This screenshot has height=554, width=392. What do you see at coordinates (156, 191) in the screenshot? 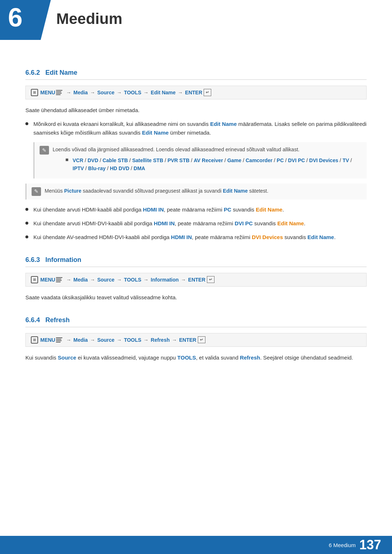
I see `note-text-2: Menüüs Picture saadaolevad suvandid sõlt…` at bounding box center [156, 191].